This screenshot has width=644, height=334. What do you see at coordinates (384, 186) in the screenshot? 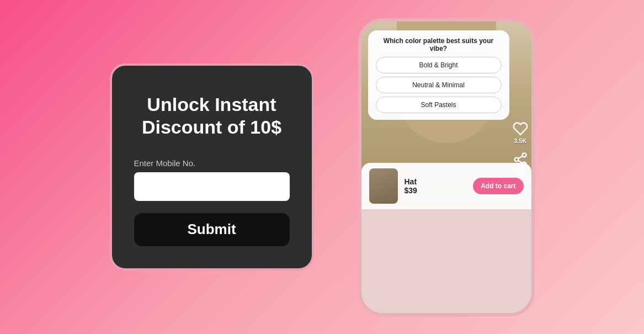
I see `product-image` at bounding box center [384, 186].